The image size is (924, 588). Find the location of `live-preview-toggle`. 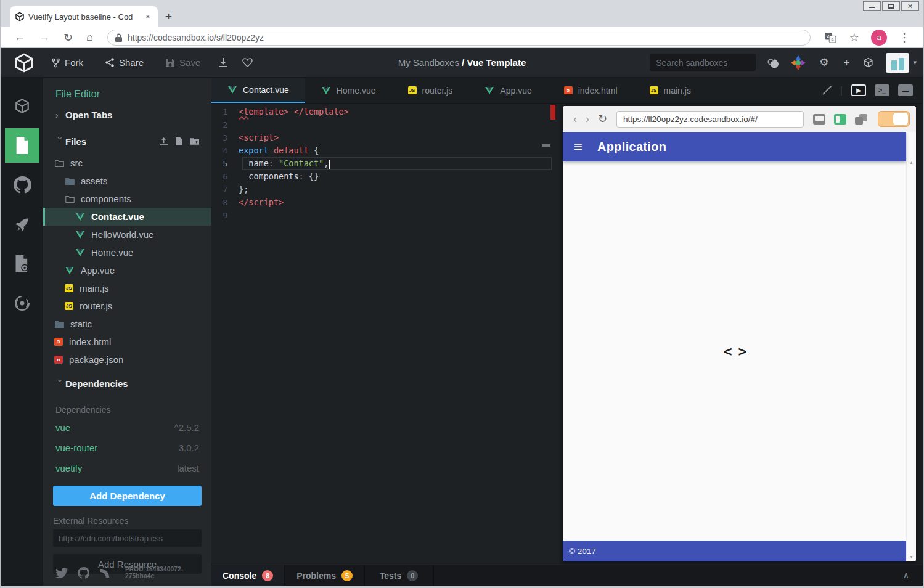

live-preview-toggle is located at coordinates (894, 119).